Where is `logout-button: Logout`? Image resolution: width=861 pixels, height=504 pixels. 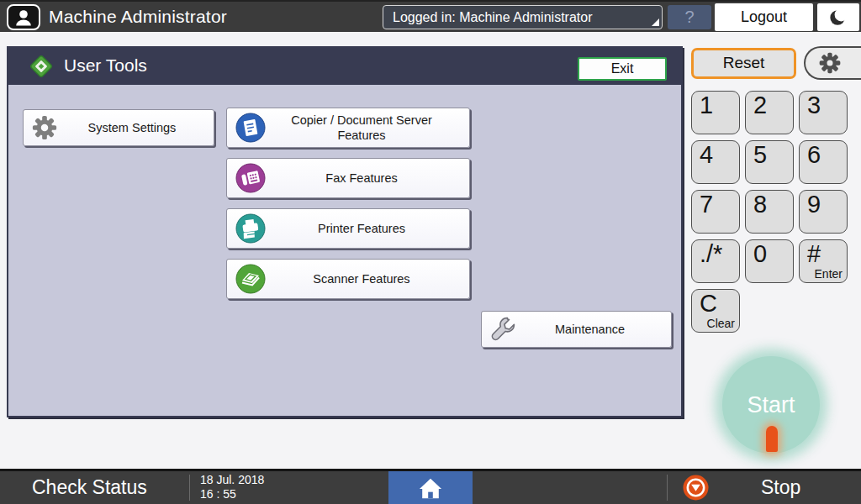
logout-button: Logout is located at coordinates (763, 17).